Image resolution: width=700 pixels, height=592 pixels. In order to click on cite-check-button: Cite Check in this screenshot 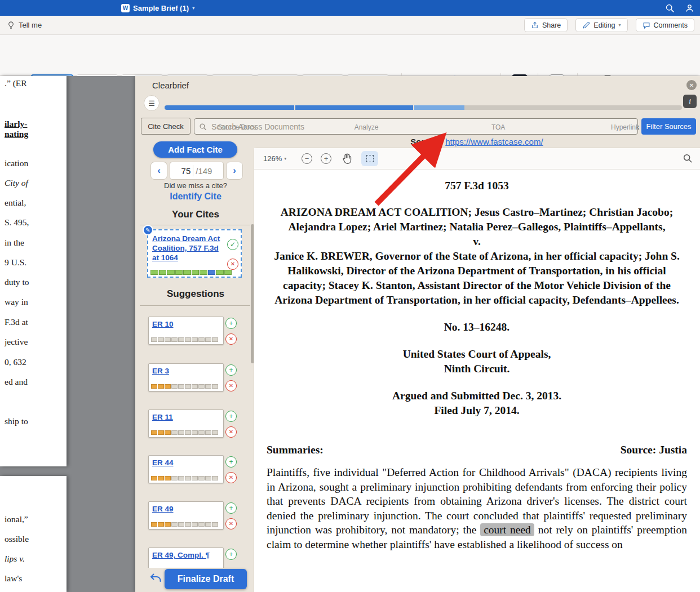, I will do `click(166, 126)`.